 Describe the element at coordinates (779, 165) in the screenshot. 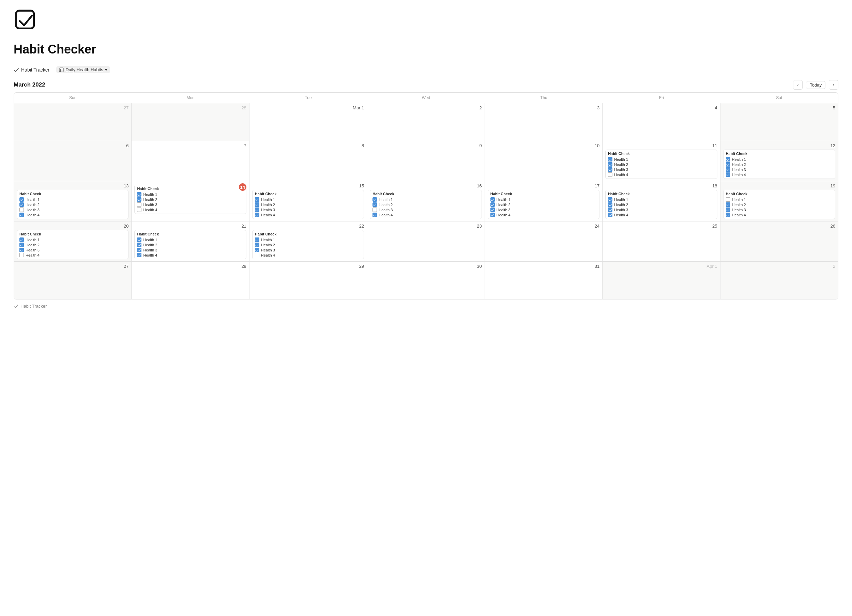

I see `habit-item-1-6-1: Health 2` at that location.